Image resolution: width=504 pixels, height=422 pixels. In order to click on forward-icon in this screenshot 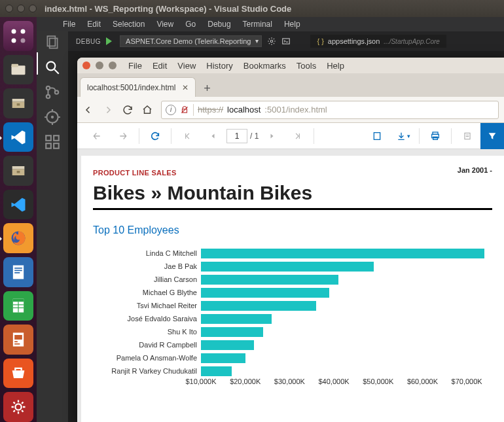, I will do `click(108, 110)`.